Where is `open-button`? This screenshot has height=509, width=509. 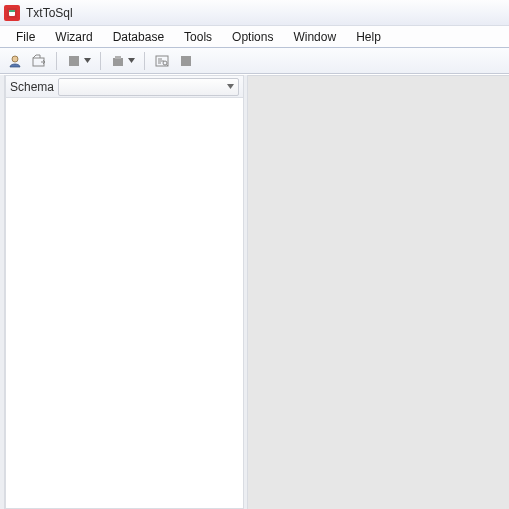
open-button is located at coordinates (39, 61).